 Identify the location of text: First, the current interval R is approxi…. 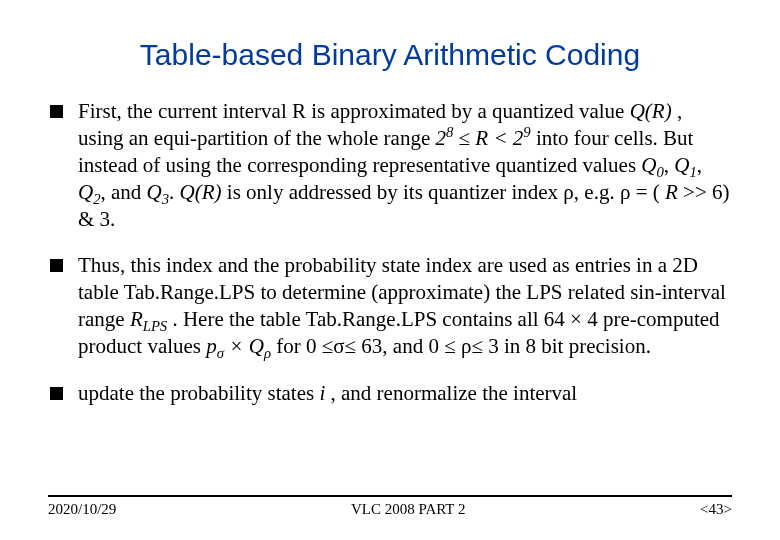
(354, 111).